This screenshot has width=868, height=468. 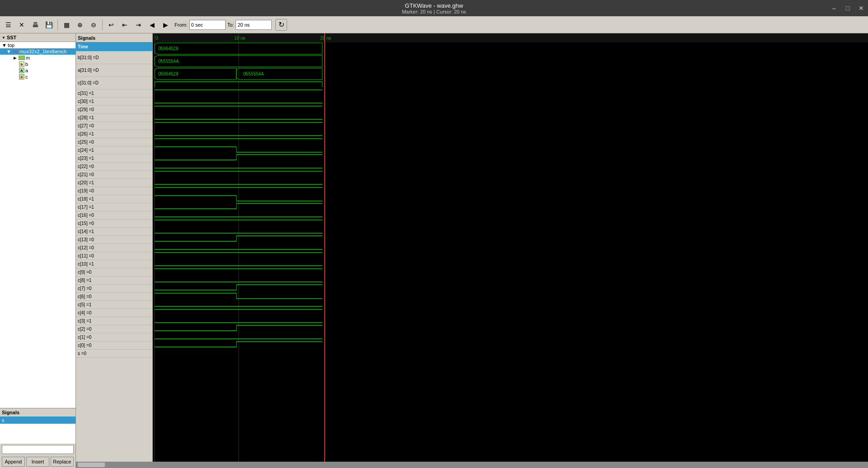 I want to click on bottom-buttons: Append Insert Replace, so click(x=38, y=462).